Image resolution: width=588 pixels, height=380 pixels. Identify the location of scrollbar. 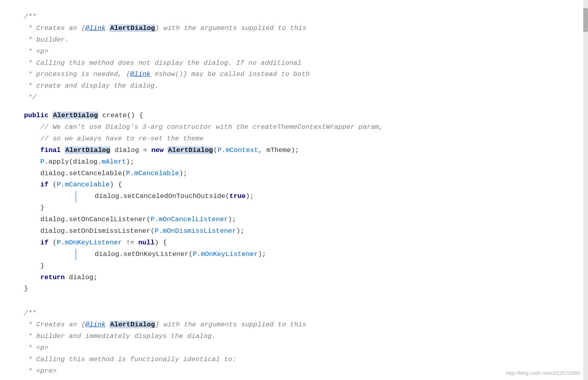
(586, 190).